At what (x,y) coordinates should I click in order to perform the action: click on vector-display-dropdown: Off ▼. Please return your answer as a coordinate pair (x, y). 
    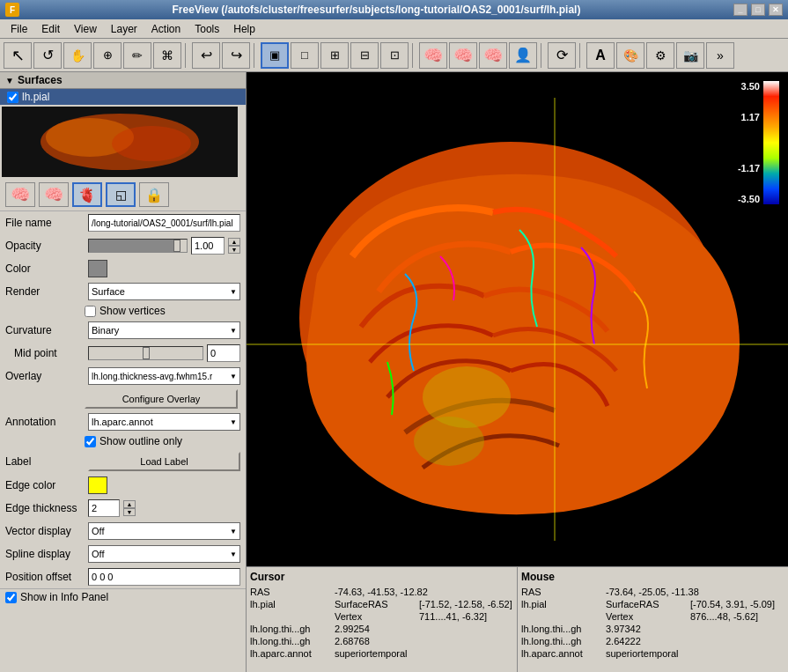
    Looking at the image, I should click on (164, 531).